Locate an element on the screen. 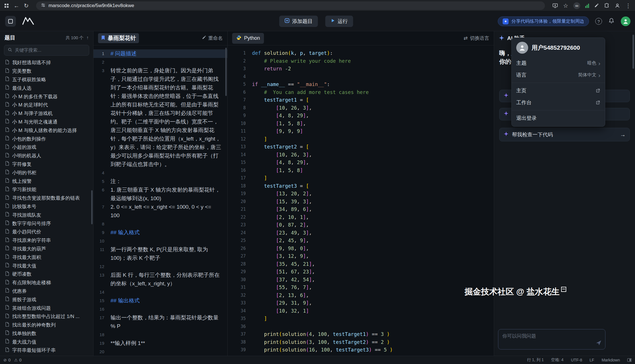 The image size is (635, 364). code-line: 25 [2, 45, 9], is located at coordinates (361, 241).